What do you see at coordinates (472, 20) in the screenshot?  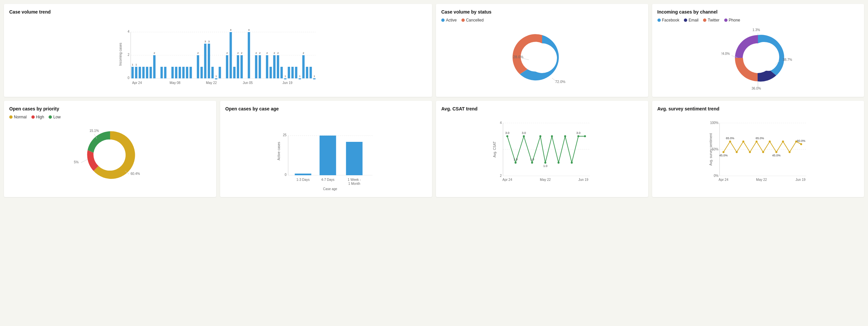 I see `legend-cancelled: Cancelled` at bounding box center [472, 20].